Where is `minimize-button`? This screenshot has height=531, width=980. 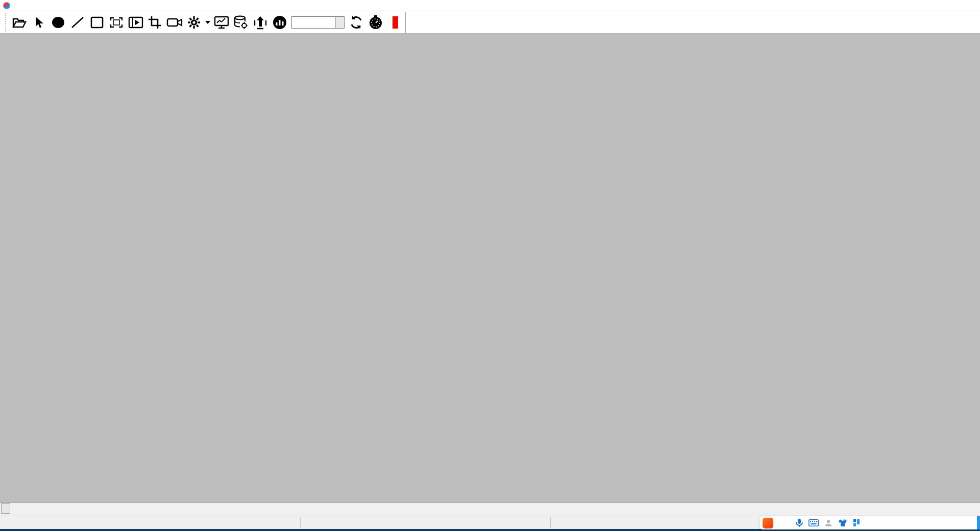
minimize-button is located at coordinates (929, 5).